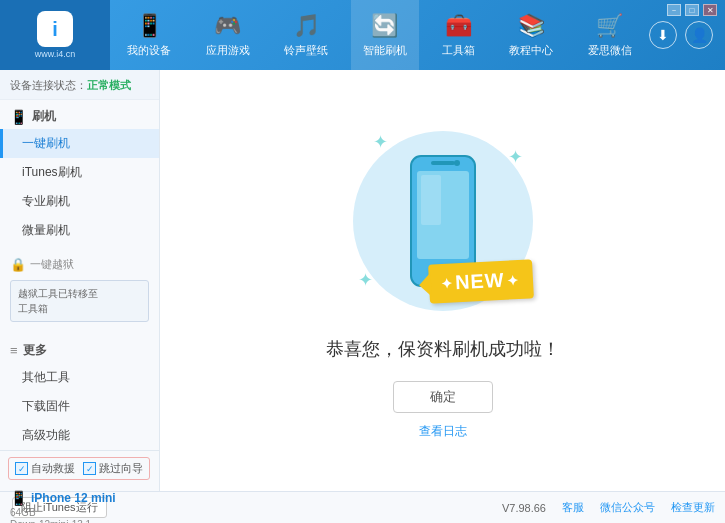  Describe the element at coordinates (149, 35) in the screenshot. I see `nav-item-my-device: 📱 我的设备` at that location.